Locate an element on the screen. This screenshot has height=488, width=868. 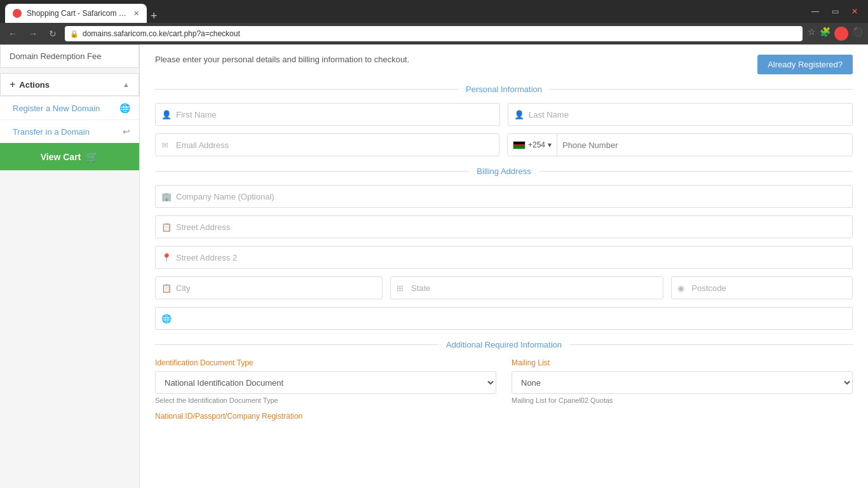
additional-info-title: Additional Required Information is located at coordinates (504, 344).